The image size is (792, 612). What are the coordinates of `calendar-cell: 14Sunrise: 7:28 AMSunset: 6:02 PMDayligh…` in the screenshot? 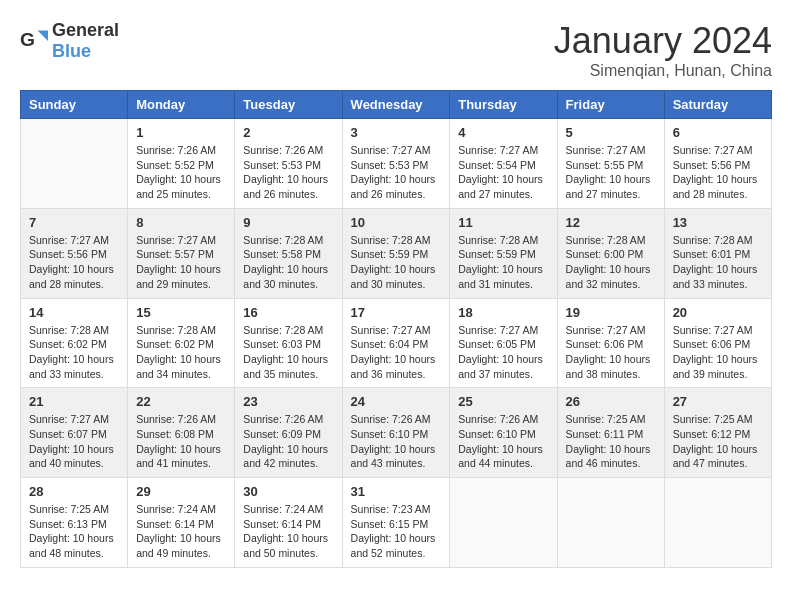 It's located at (74, 343).